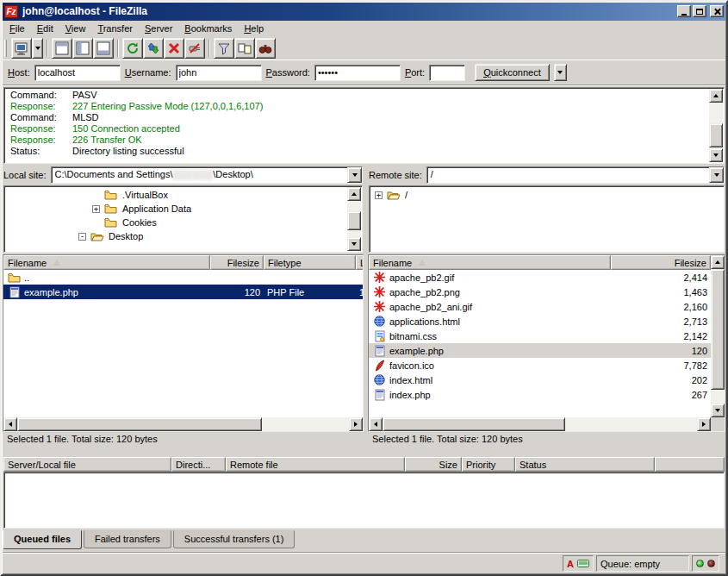 The height and width of the screenshot is (576, 728). What do you see at coordinates (315, 464) in the screenshot?
I see `column-header-remote-file: Remote file` at bounding box center [315, 464].